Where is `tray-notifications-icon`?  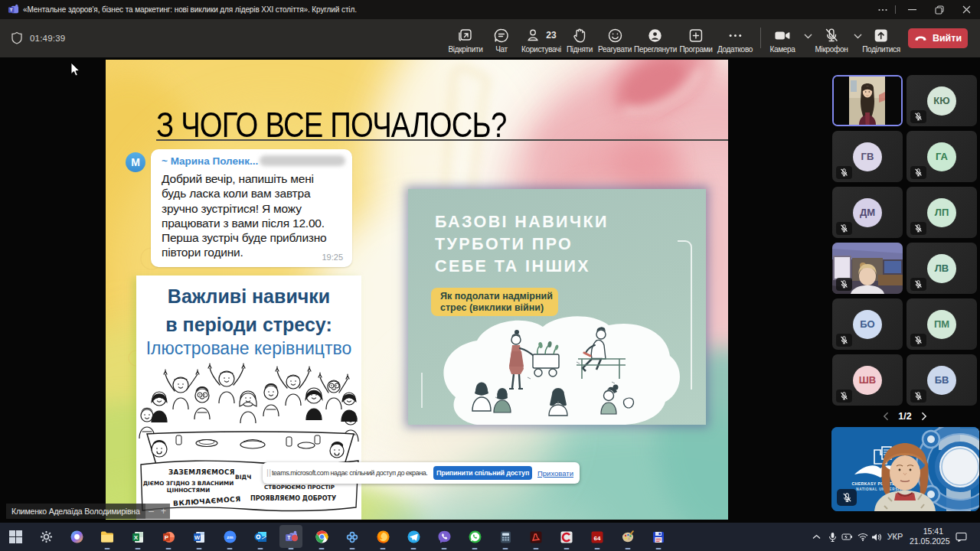
tray-notifications-icon is located at coordinates (961, 537).